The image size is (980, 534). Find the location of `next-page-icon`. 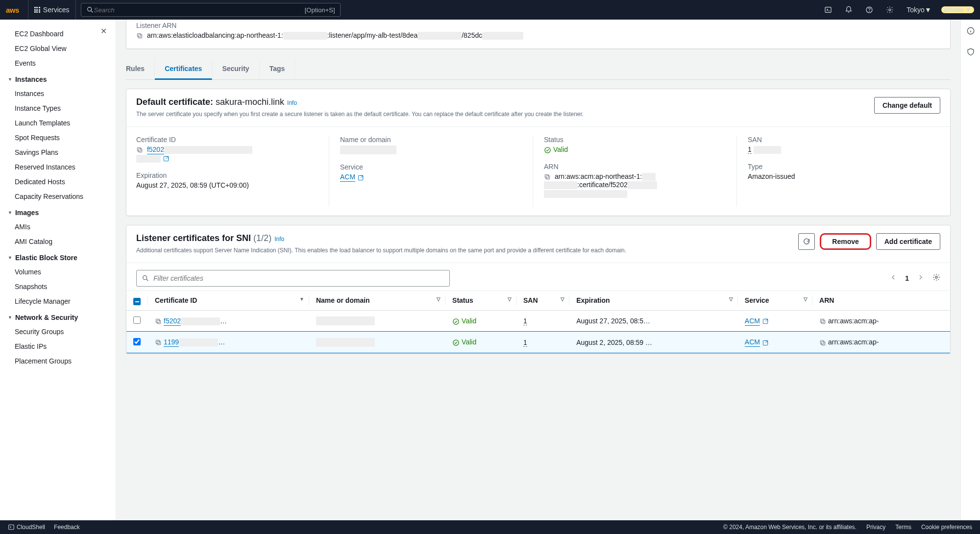

next-page-icon is located at coordinates (921, 278).